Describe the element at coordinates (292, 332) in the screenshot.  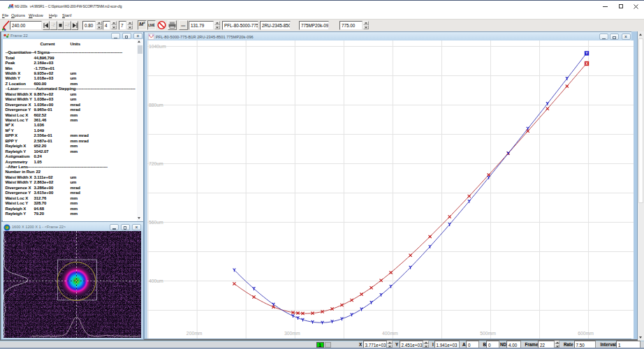
I see `svg-text: 300mm` at that location.